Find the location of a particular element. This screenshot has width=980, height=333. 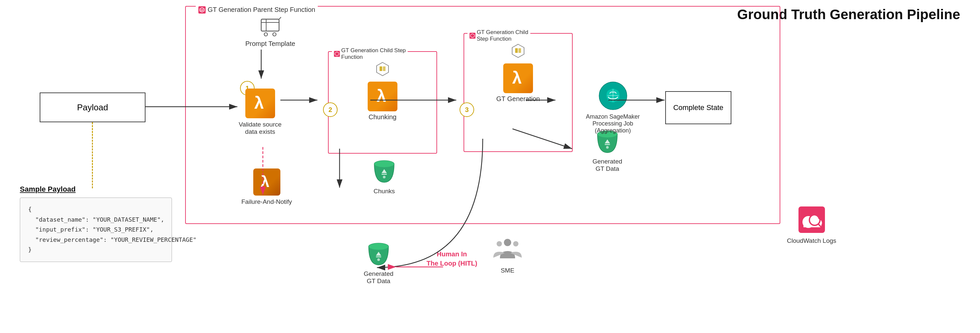

sample-code: { "dataset_name": "YOUR_DATASET_NAME", "… is located at coordinates (96, 230).